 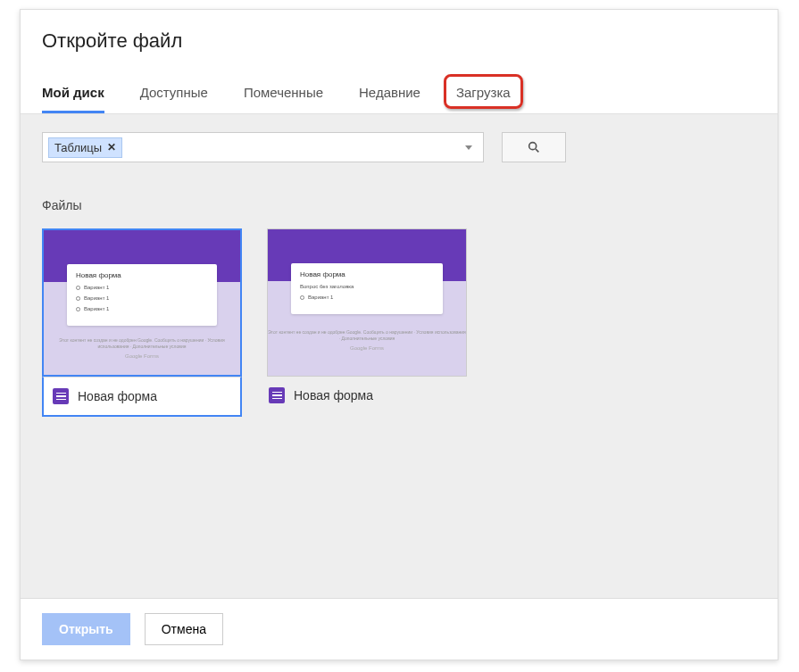 What do you see at coordinates (79, 148) in the screenshot?
I see `chip-label: Таблицы` at bounding box center [79, 148].